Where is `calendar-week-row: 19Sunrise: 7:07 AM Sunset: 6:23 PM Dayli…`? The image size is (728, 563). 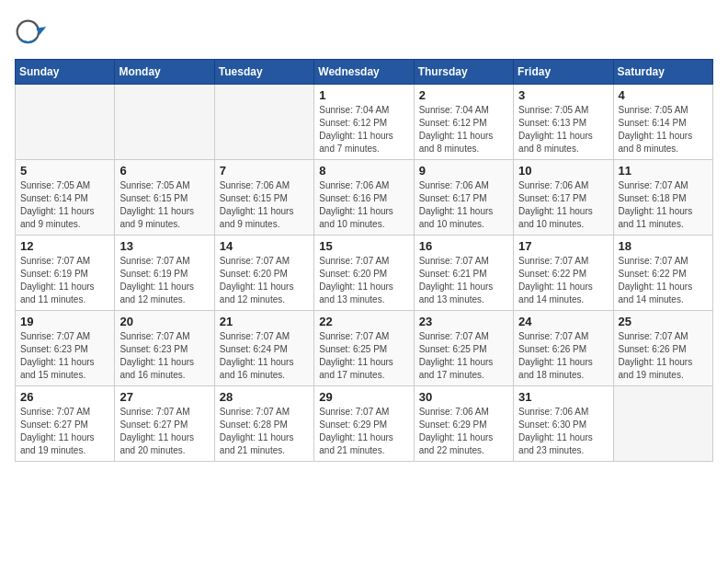
calendar-week-row: 19Sunrise: 7:07 AM Sunset: 6:23 PM Dayli… is located at coordinates (364, 349).